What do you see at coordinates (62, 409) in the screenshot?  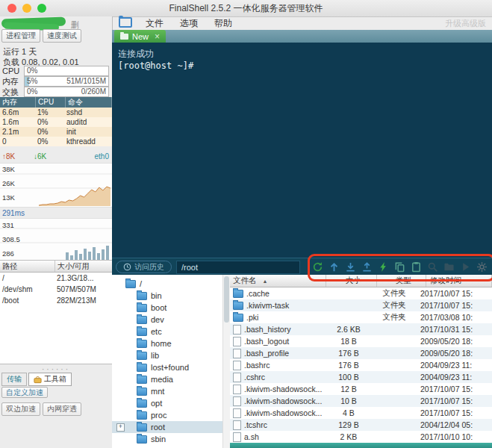 I see `accel-button: 内网穿透` at bounding box center [62, 409].